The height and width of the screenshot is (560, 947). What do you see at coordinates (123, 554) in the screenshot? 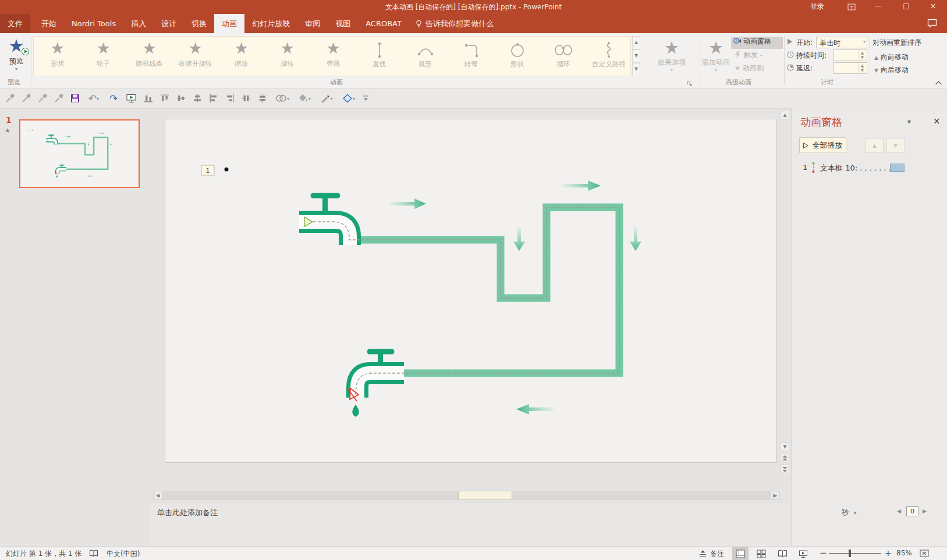
I see `language-status: 中文(中国)` at bounding box center [123, 554].